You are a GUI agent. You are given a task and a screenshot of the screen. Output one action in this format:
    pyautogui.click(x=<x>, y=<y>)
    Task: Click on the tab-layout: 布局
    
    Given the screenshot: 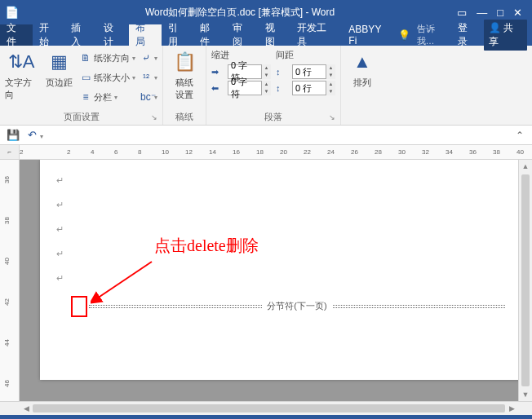 What is the action you would take?
    pyautogui.click(x=145, y=35)
    